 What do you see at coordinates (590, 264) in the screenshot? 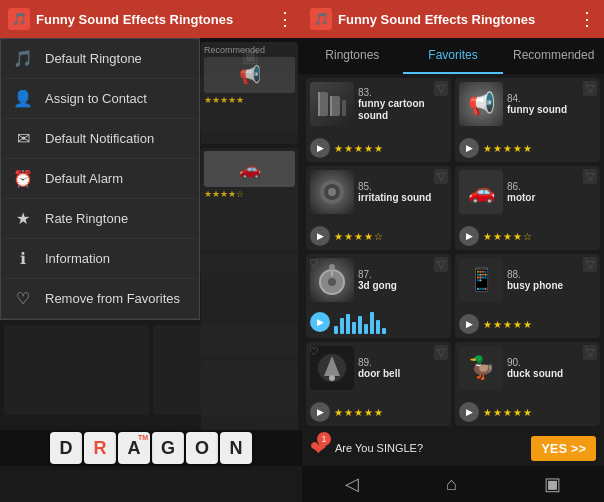
I see `download-icon-88: ▽` at bounding box center [590, 264].